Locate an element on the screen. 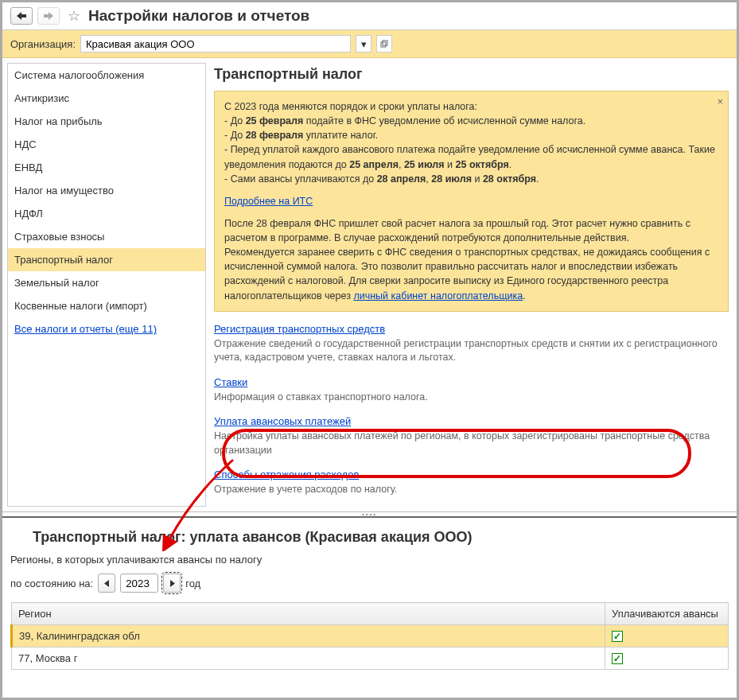 This screenshot has height=700, width=739. table-row: 39, Калининградская обл ✓ is located at coordinates (371, 636).